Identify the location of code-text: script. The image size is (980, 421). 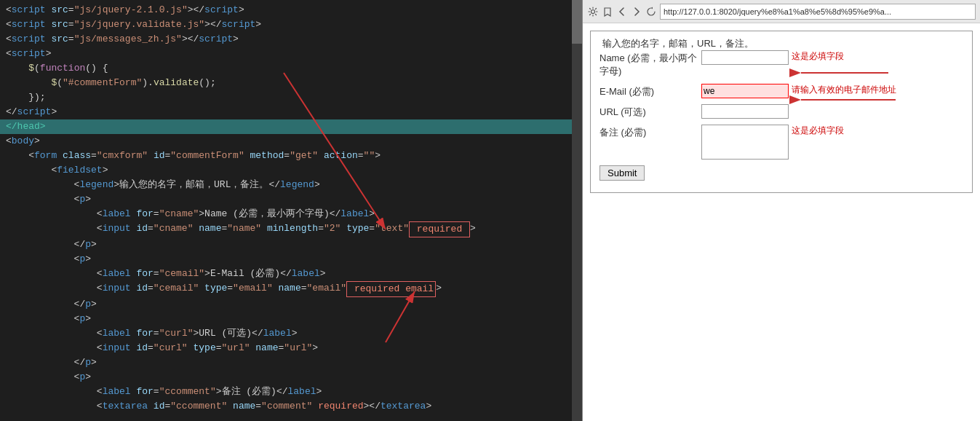
(35, 112).